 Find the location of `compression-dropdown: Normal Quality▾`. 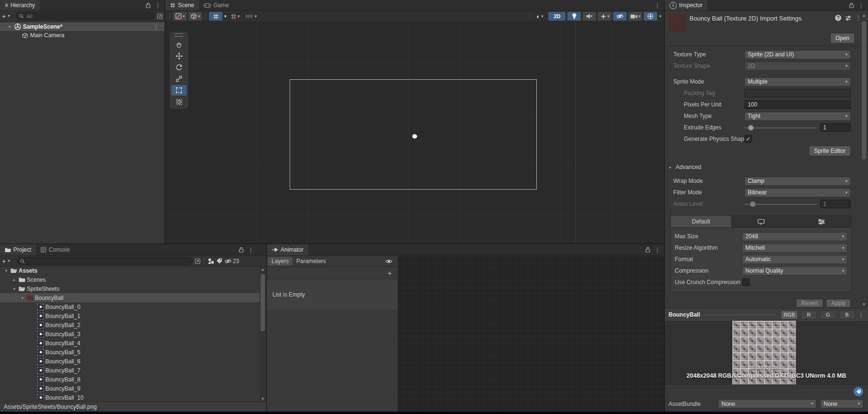

compression-dropdown: Normal Quality▾ is located at coordinates (795, 271).